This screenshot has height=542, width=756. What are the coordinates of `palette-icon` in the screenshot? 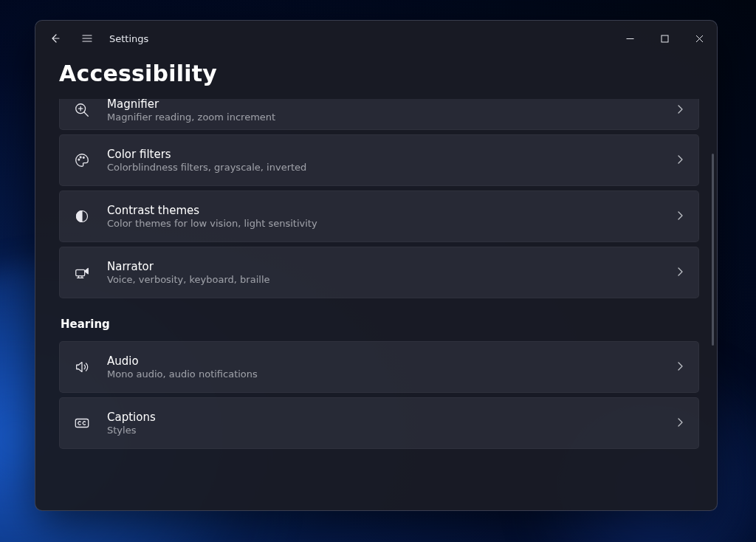 It's located at (82, 160).